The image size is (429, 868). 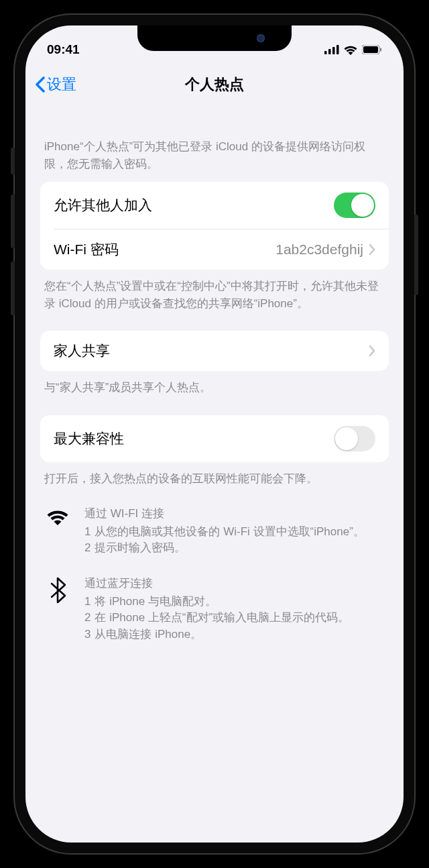 What do you see at coordinates (63, 50) in the screenshot?
I see `status-time: 09:41` at bounding box center [63, 50].